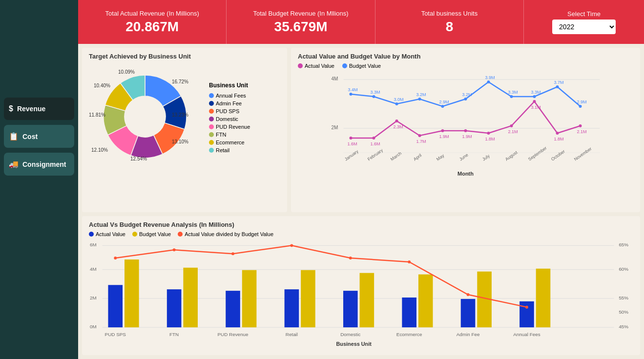  What do you see at coordinates (228, 111) in the screenshot?
I see `legend-label-pud-sps: PUD SPS` at bounding box center [228, 111].